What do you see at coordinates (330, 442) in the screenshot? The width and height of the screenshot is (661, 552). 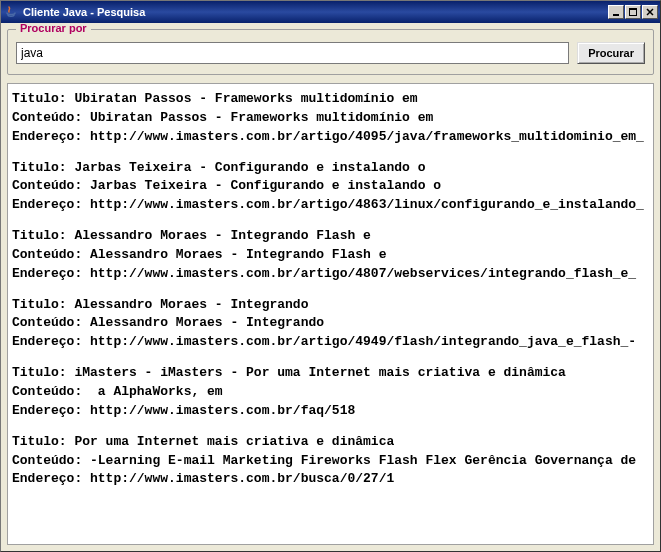 I see `result-title: Titulo: Por uma Internet mais criativa e…` at bounding box center [330, 442].